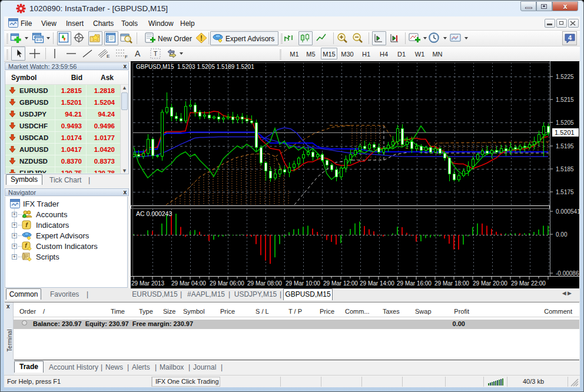 This screenshot has width=584, height=392. What do you see at coordinates (414, 284) in the screenshot?
I see `svg-text: 29 Mar 16:00` at bounding box center [414, 284].